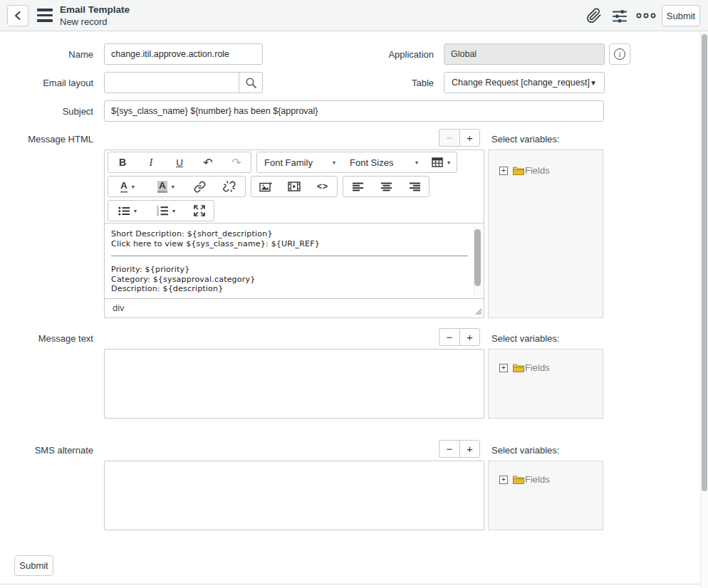 This screenshot has height=588, width=708. Describe the element at coordinates (441, 162) in the screenshot. I see `insert-table-dropdown: ▾` at that location.